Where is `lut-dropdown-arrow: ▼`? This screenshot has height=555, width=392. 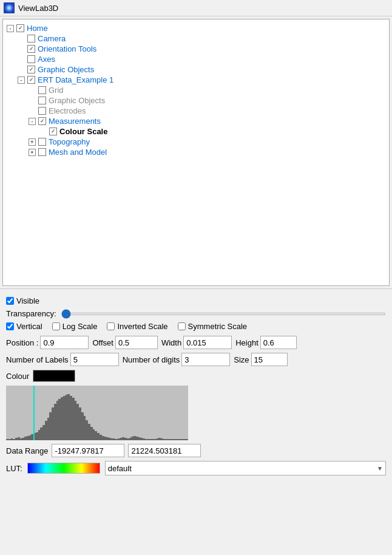
lut-dropdown-arrow: ▼ is located at coordinates (380, 469).